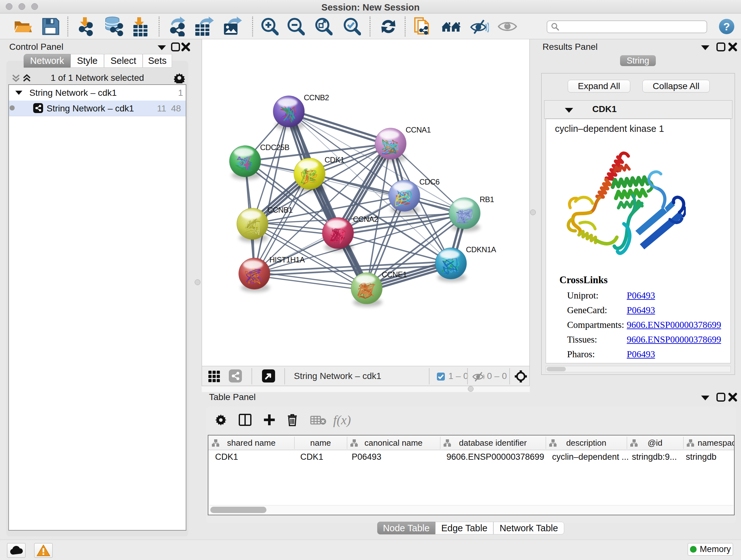 The image size is (741, 560). I want to click on svg-text: CDC6, so click(429, 182).